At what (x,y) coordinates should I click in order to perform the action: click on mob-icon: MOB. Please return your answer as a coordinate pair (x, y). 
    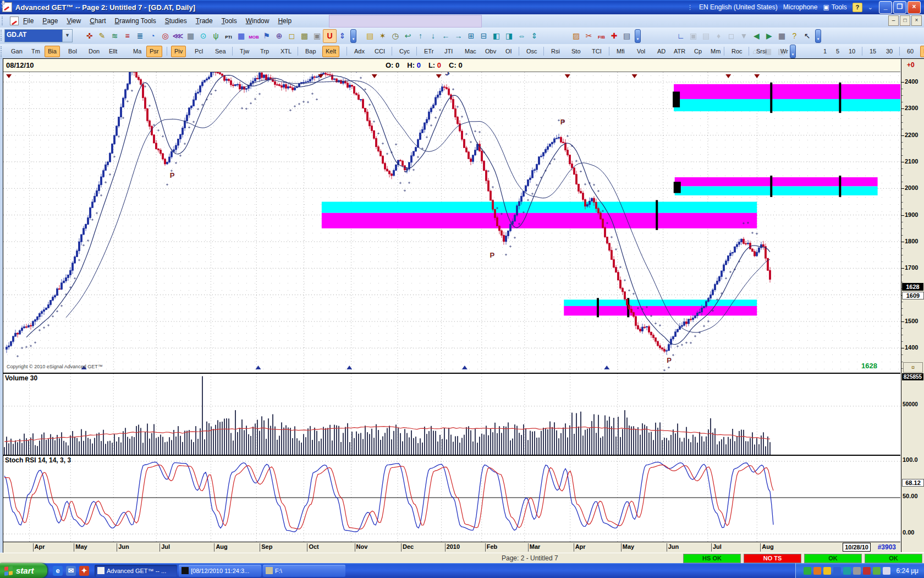
    Looking at the image, I should click on (254, 36).